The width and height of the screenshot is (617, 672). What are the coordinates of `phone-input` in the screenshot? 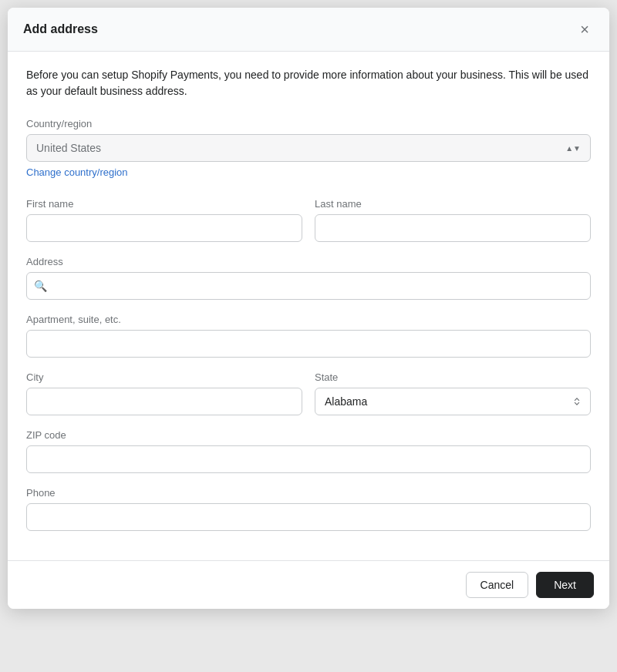 It's located at (308, 517).